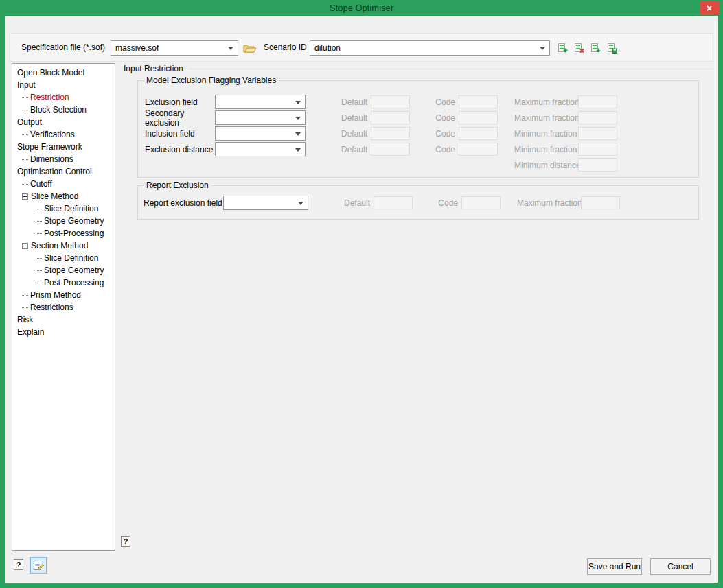 This screenshot has width=723, height=588. Describe the element at coordinates (595, 48) in the screenshot. I see `import-scenario-button` at that location.